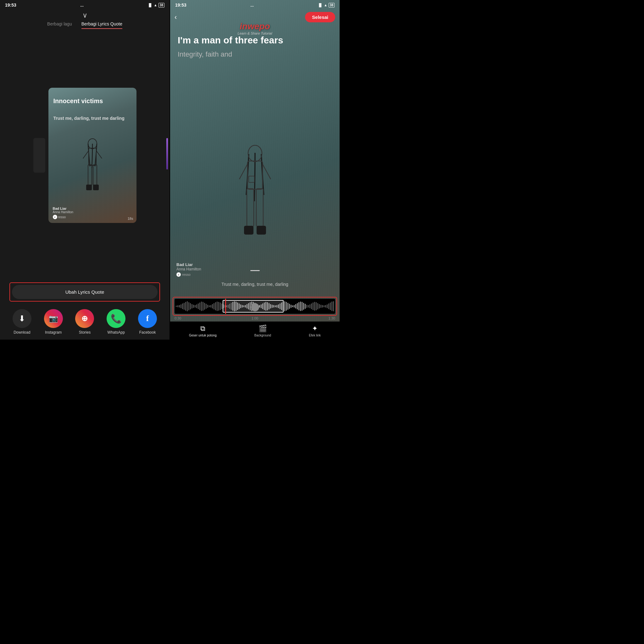  Describe the element at coordinates (161, 5) in the screenshot. I see `battery-indicator: 38` at that location.